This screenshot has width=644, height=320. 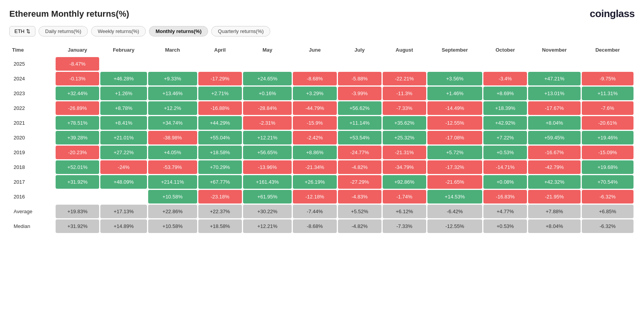 What do you see at coordinates (322, 123) in the screenshot?
I see `table-row: 2021+78.51%+8.41%+34.74%+44.29%-2.31%-15…` at bounding box center [322, 123].